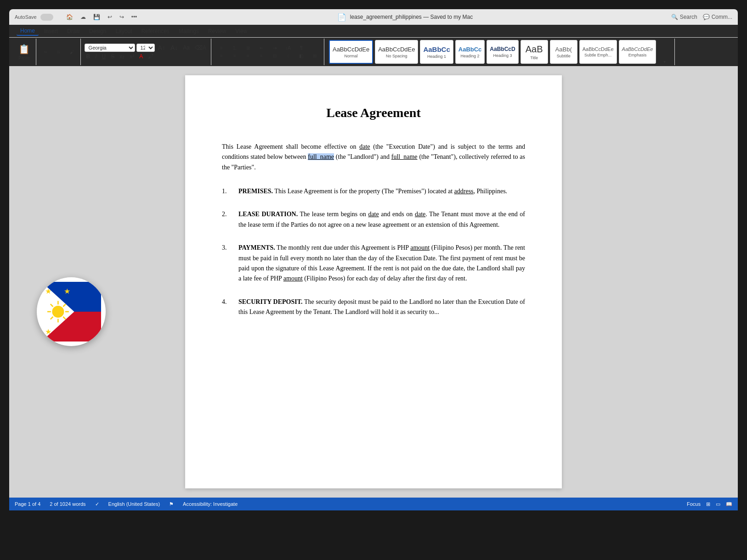 The width and height of the screenshot is (747, 560). I want to click on clear-format-button: ⌫A, so click(200, 48).